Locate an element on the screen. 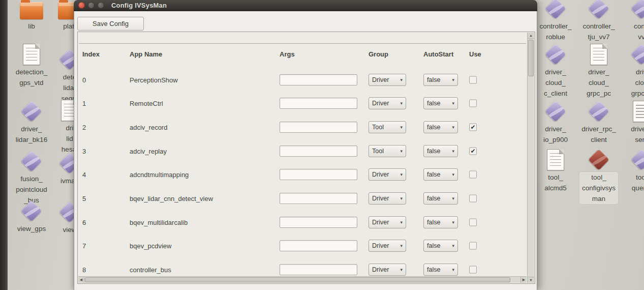 The image size is (644, 290). desktop-icon: driver_io_p900 is located at coordinates (556, 123).